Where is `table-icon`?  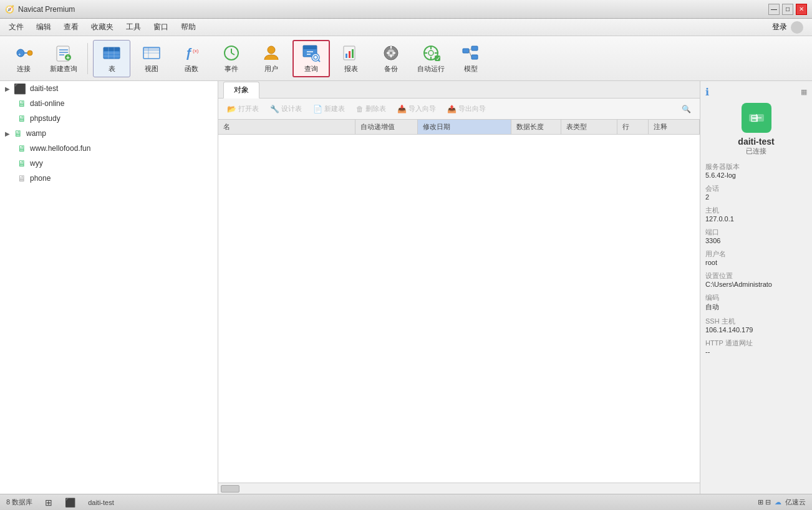
table-icon is located at coordinates (112, 53).